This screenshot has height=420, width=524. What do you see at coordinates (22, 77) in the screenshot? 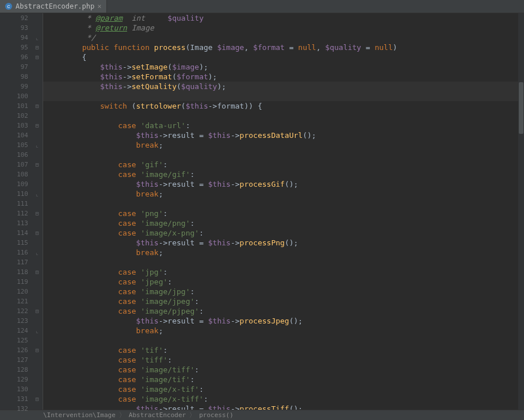
I see `line-number: 98` at bounding box center [22, 77].